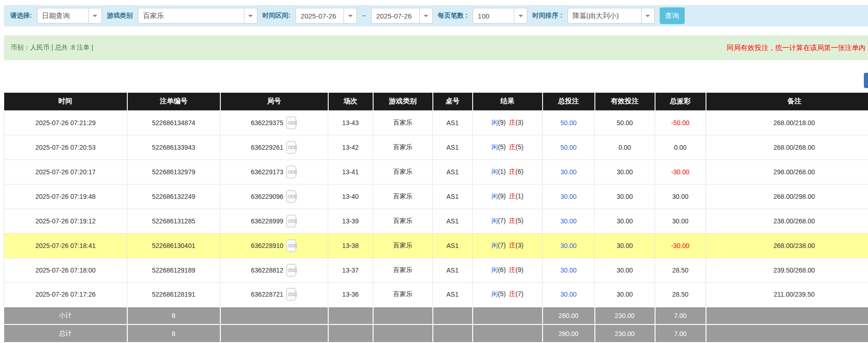  What do you see at coordinates (436, 270) in the screenshot?
I see `table-row: 2025-07-26 07:18:00 522686129189 6362288…` at bounding box center [436, 270].